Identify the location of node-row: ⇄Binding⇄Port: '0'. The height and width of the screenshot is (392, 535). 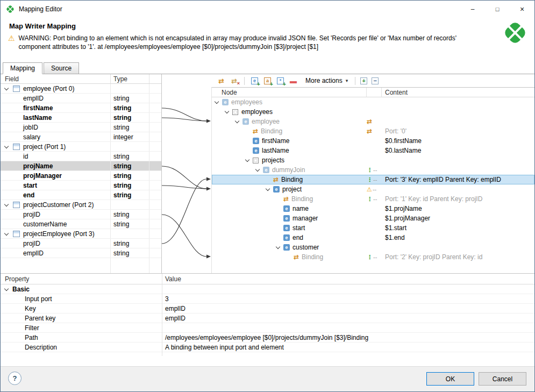
(373, 131).